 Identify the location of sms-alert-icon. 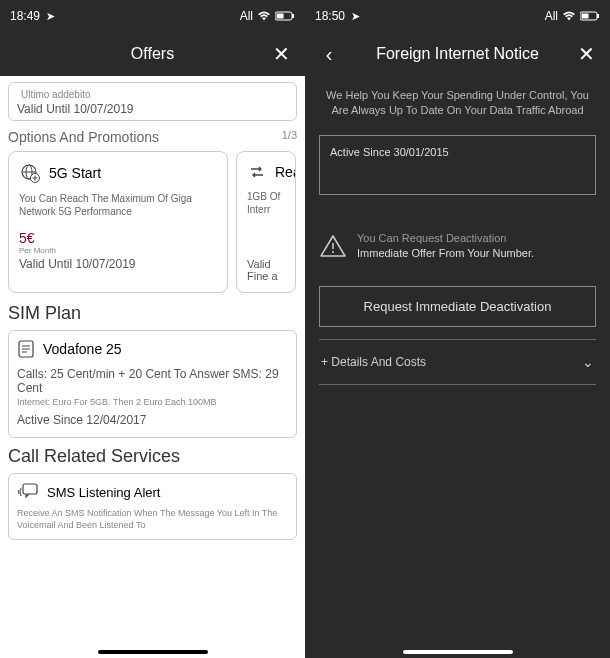
(28, 492).